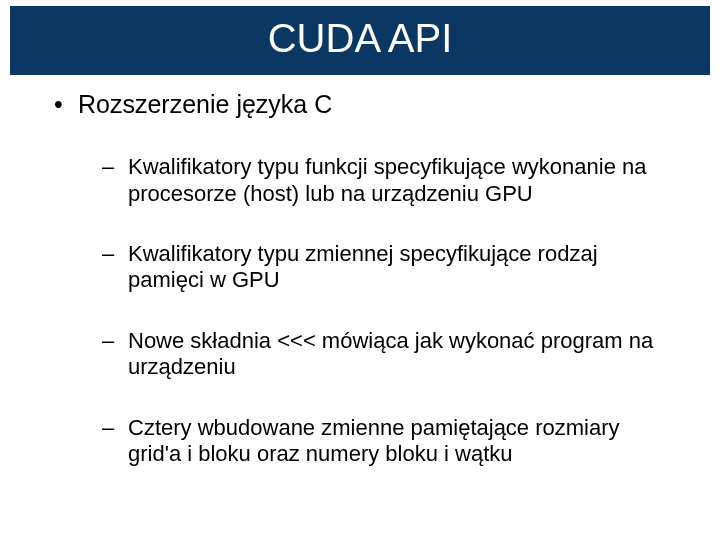 The image size is (720, 540). I want to click on sub-bullet-text: Kwalifikatory typu funkcji specyfikujące…, so click(387, 180).